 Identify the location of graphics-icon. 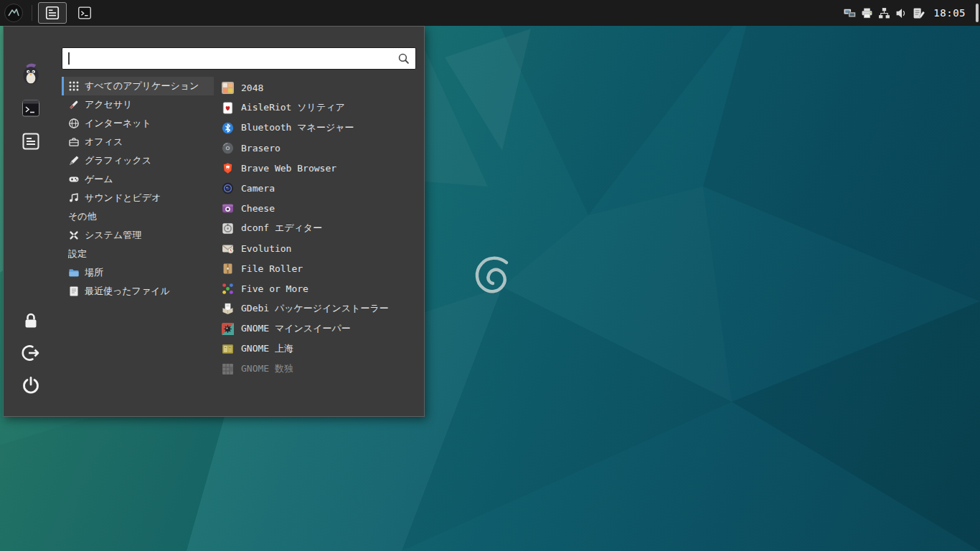
(74, 161).